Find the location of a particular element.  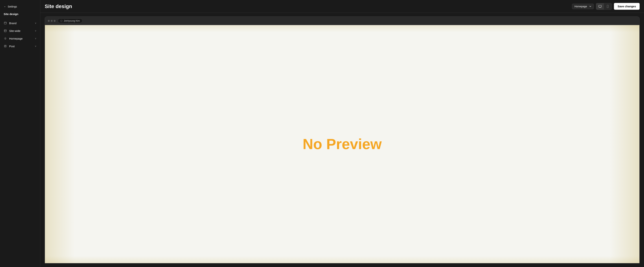

sidebar-item-homepage: Homepage ∨ is located at coordinates (20, 38).